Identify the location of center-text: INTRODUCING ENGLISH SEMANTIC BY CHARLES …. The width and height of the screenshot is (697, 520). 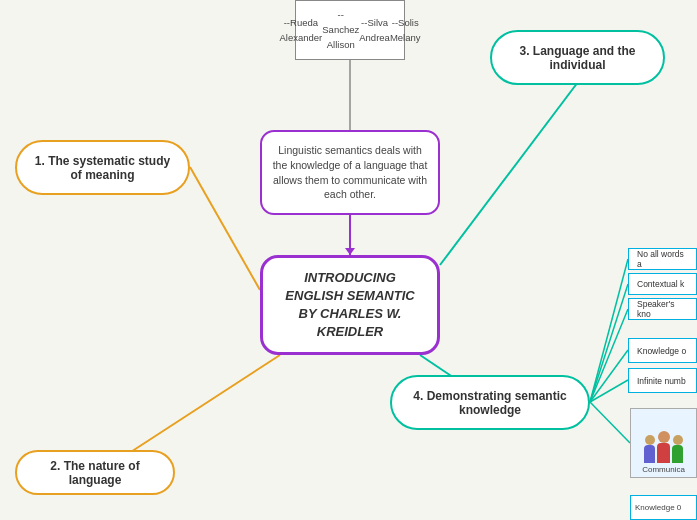
(350, 306).